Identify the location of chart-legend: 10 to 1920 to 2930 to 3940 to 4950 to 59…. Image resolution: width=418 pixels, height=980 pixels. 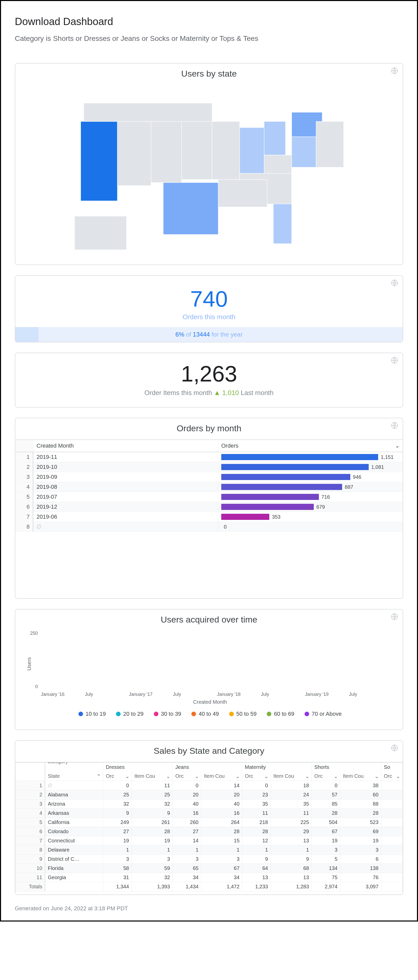
(210, 716).